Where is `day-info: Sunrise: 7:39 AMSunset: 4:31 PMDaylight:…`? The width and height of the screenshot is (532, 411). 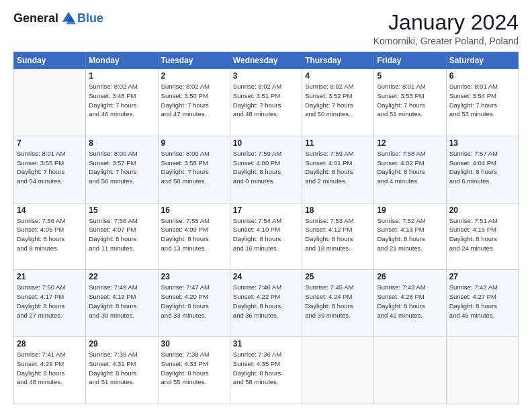
day-info: Sunrise: 7:39 AMSunset: 4:31 PMDaylight:… is located at coordinates (122, 368).